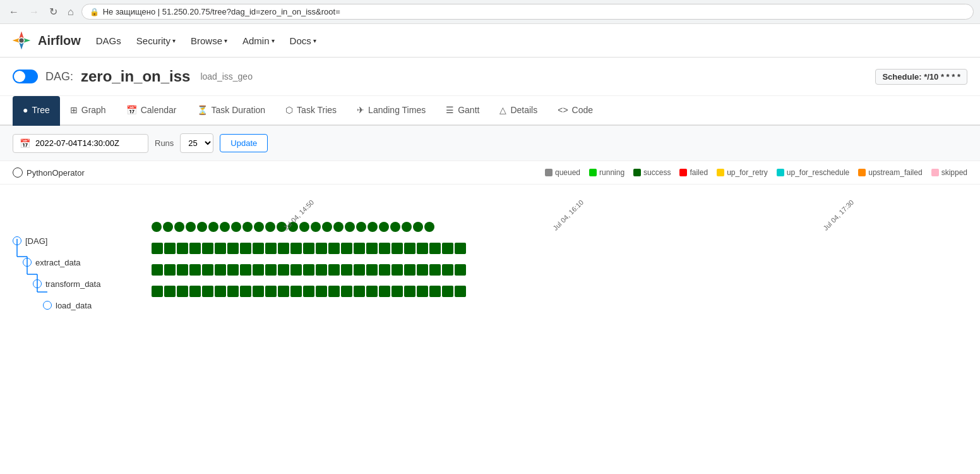 This screenshot has height=474, width=980. Describe the element at coordinates (81, 262) in the screenshot. I see `tree-row-extract: extract_data` at that location.